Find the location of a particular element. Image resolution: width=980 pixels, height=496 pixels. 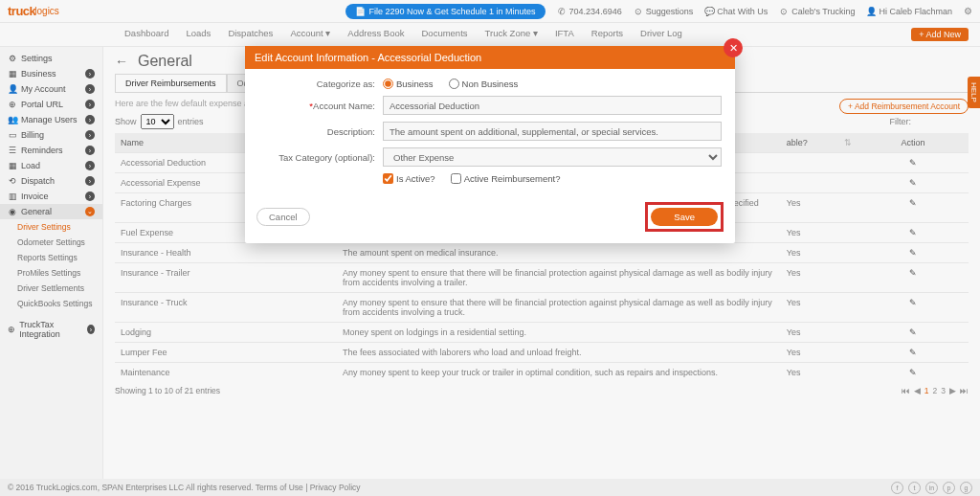

tax-category-label: Tax Category (optional): is located at coordinates (321, 157).